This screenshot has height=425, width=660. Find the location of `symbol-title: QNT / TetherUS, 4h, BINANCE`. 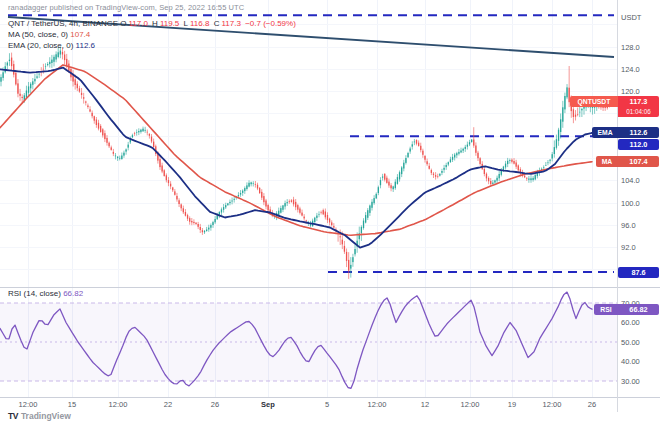

symbol-title: QNT / TetherUS, 4h, BINANCE is located at coordinates (63, 24).